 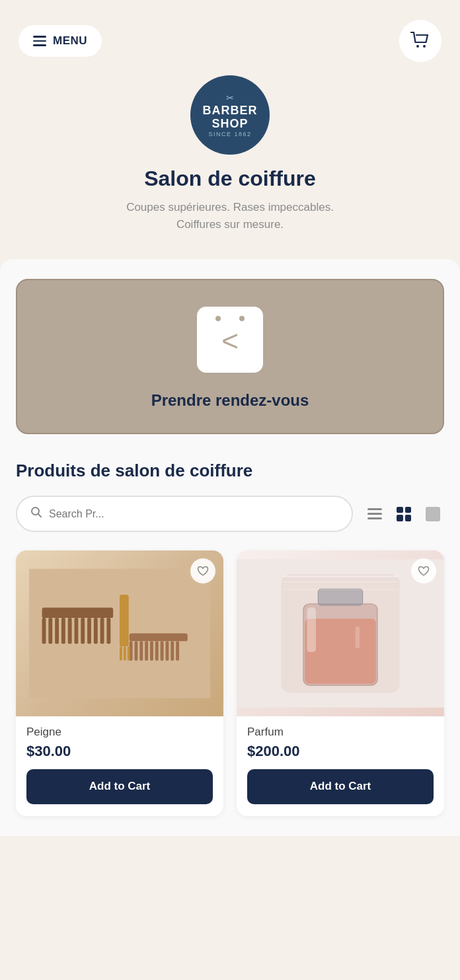 I want to click on product-info-comb: Peigne $30.00 Add to Cart, so click(x=120, y=766).